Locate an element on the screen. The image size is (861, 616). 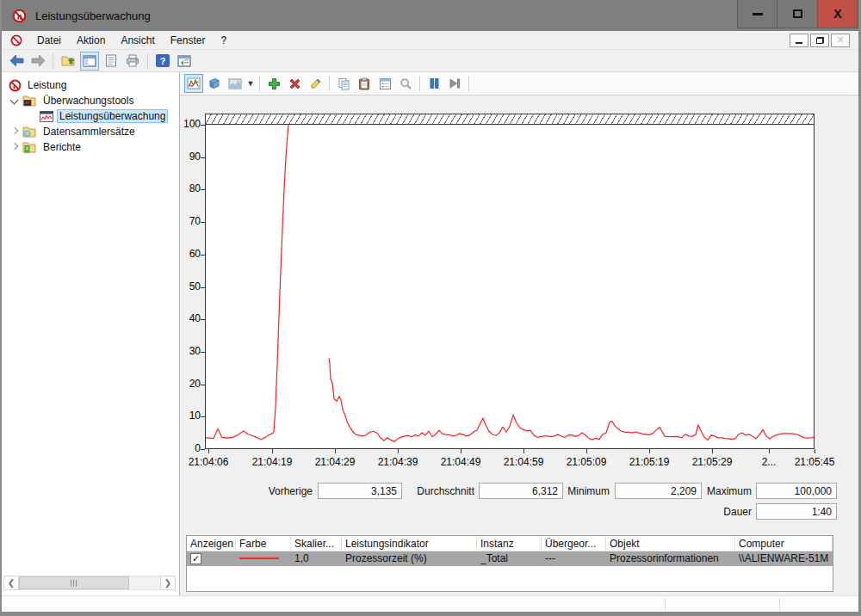
menu-ansicht: Ansicht is located at coordinates (138, 40).